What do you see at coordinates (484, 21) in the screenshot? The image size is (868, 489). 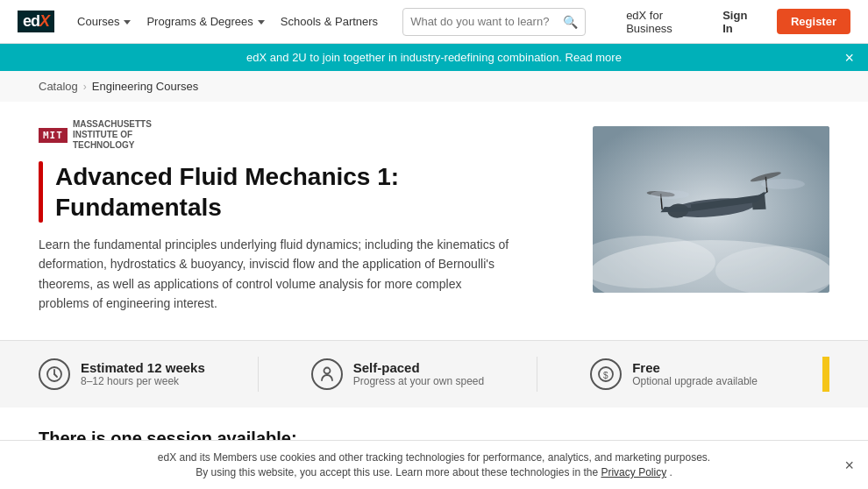 I see `search-input` at bounding box center [484, 21].